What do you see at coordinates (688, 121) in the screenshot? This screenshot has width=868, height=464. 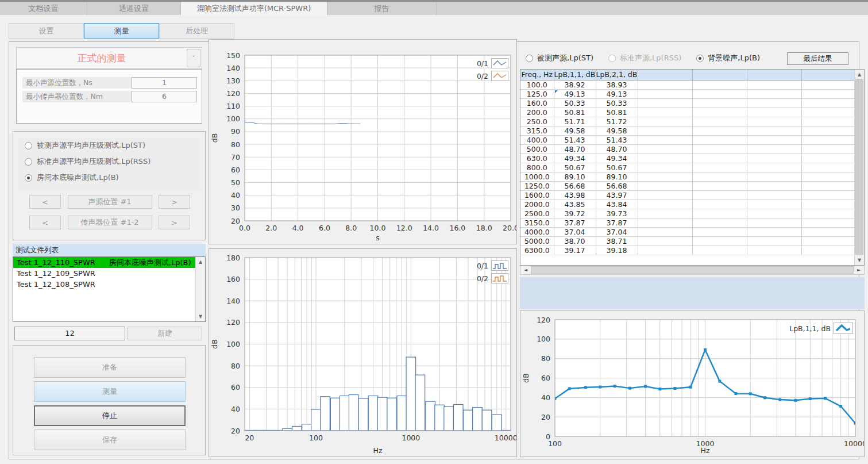 I see `table-row: 250.051.7151.72` at bounding box center [688, 121].